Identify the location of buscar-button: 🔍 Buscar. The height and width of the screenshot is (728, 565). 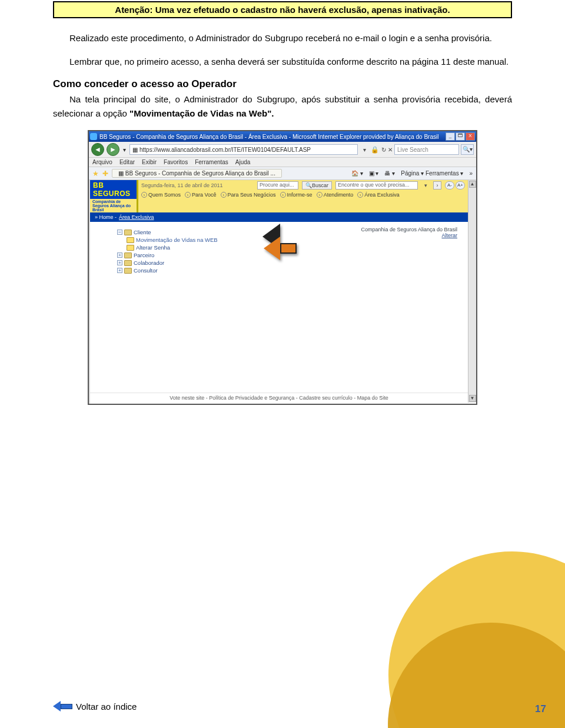
(317, 185).